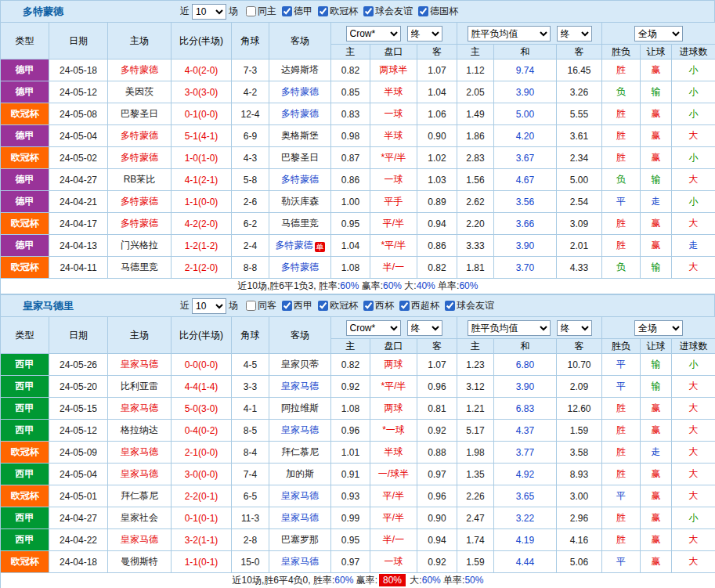 This screenshot has height=588, width=715. I want to click on score: 2-1(0-0), so click(202, 453).